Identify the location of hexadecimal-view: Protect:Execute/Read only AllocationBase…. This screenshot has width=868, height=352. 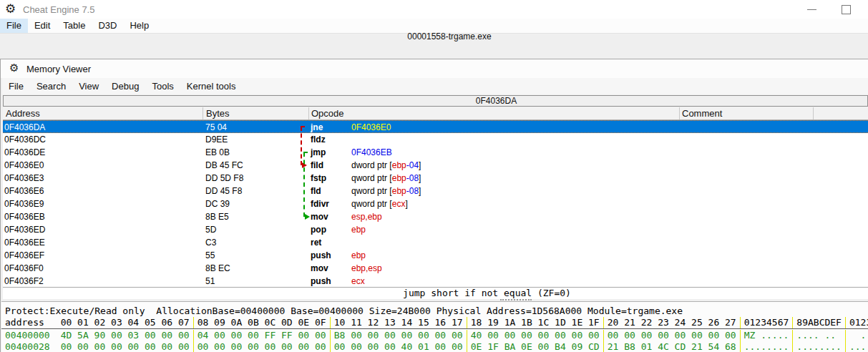
(435, 326).